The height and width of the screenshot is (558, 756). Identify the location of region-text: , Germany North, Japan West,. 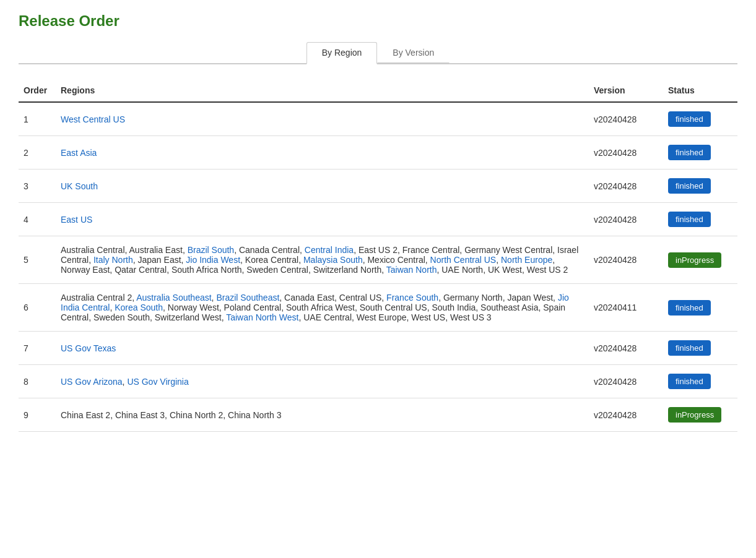
(498, 298).